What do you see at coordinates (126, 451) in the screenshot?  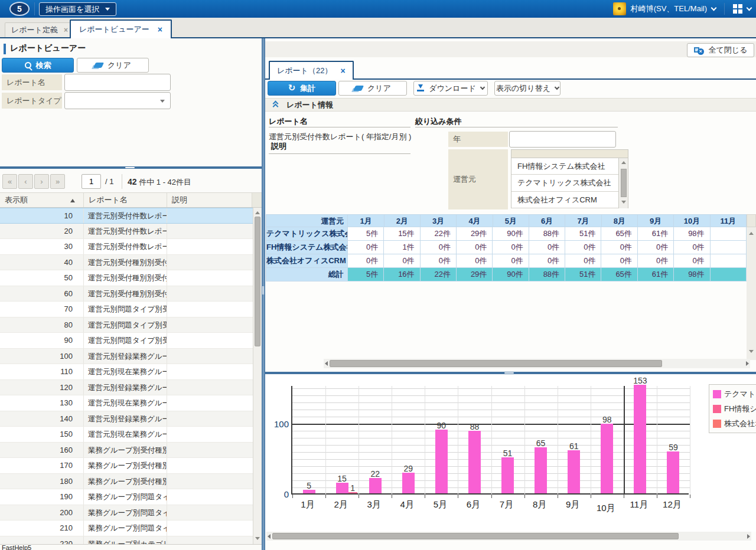 I see `report-list-row: 160業務グループ別受付種別別受` at bounding box center [126, 451].